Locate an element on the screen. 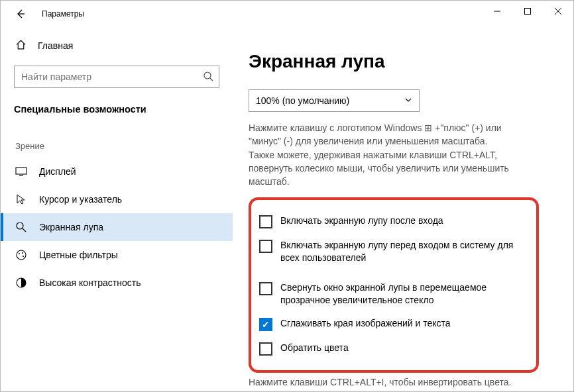 The width and height of the screenshot is (574, 392). sidebar-item-display: Дисплей is located at coordinates (117, 172).